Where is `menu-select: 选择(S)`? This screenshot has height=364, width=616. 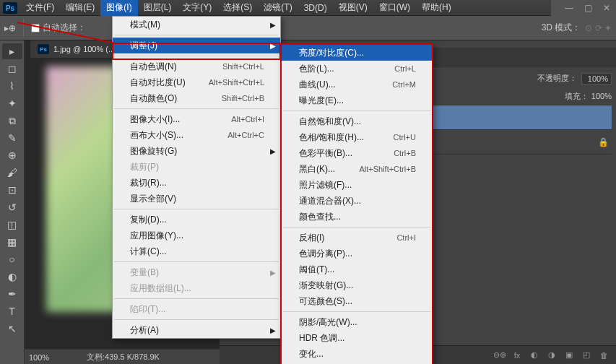
menu-select: 选择(S) is located at coordinates (238, 9).